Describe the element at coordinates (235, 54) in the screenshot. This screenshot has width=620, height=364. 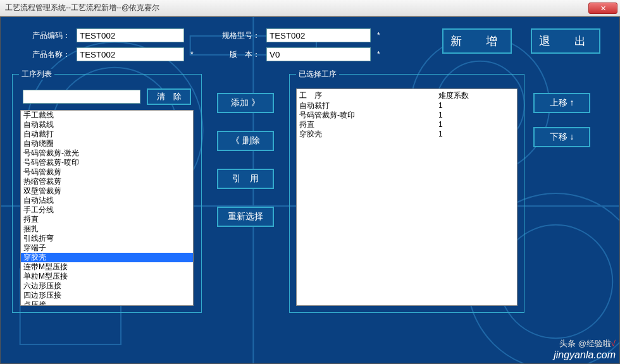
I see `version-label: 版 本：` at that location.